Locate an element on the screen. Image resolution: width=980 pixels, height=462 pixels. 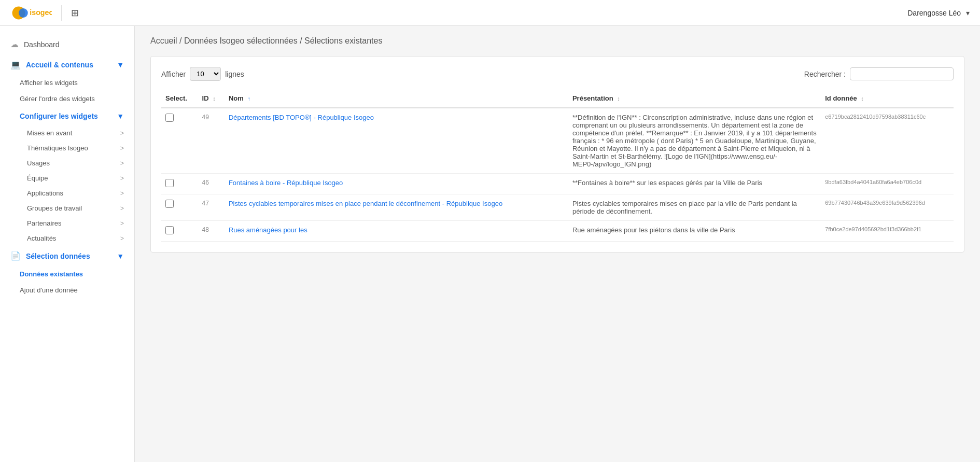
breadcrumb-part-1: Données Isogeo sélectionnées is located at coordinates (241, 40).